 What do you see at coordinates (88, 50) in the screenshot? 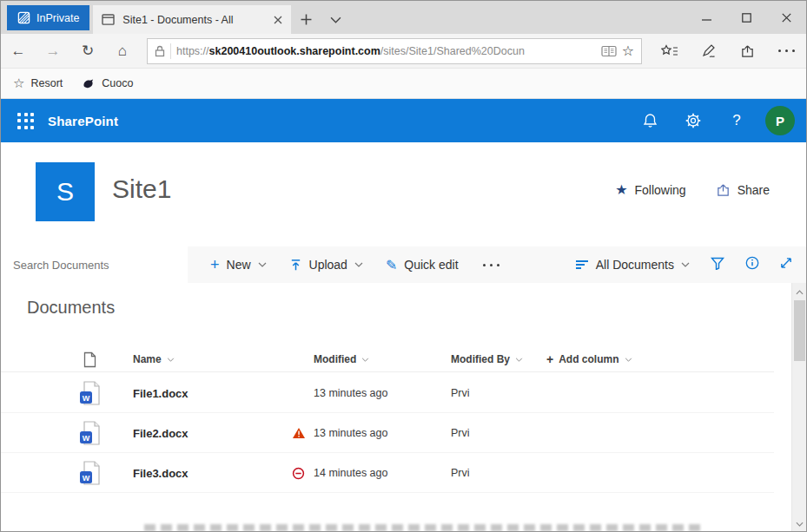
I see `refresh-button: ↻` at bounding box center [88, 50].